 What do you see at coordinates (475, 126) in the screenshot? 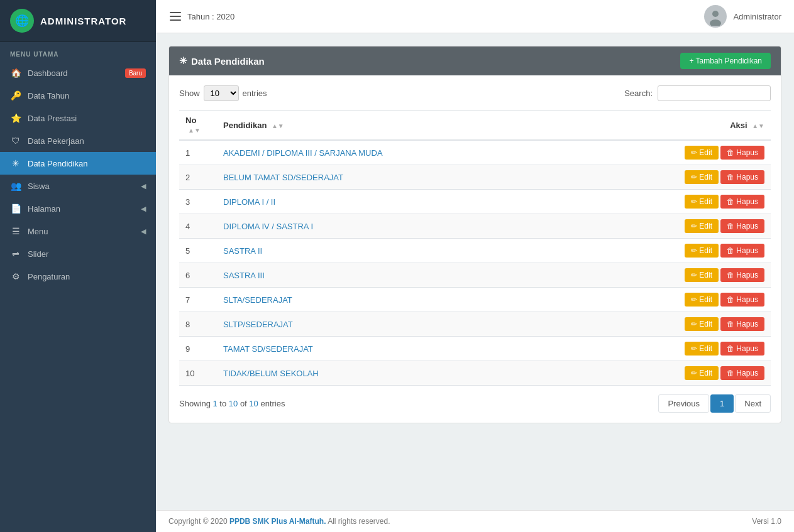
I see `table-header-row: No ▲▼ Pendidikan ▲▼ Aksi ▲▼` at bounding box center [475, 126].